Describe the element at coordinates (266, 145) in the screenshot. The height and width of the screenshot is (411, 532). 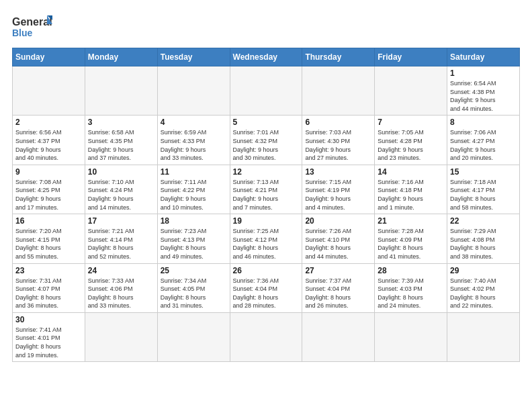
I see `day-info: Sunrise: 7:01 AM Sunset: 4:32 PM Dayligh…` at that location.